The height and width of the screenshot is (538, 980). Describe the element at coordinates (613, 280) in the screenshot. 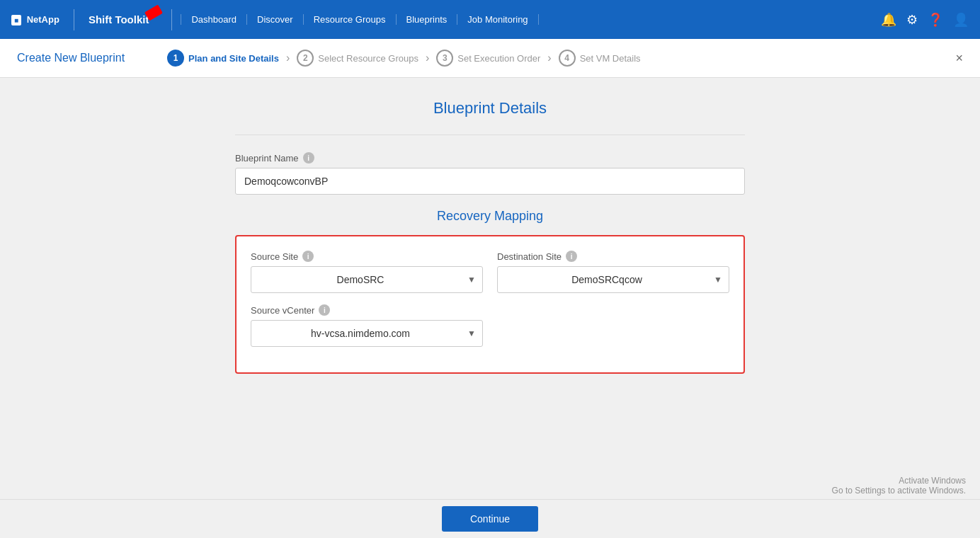

I see `destination-site-select: DemoSRCqcow` at that location.